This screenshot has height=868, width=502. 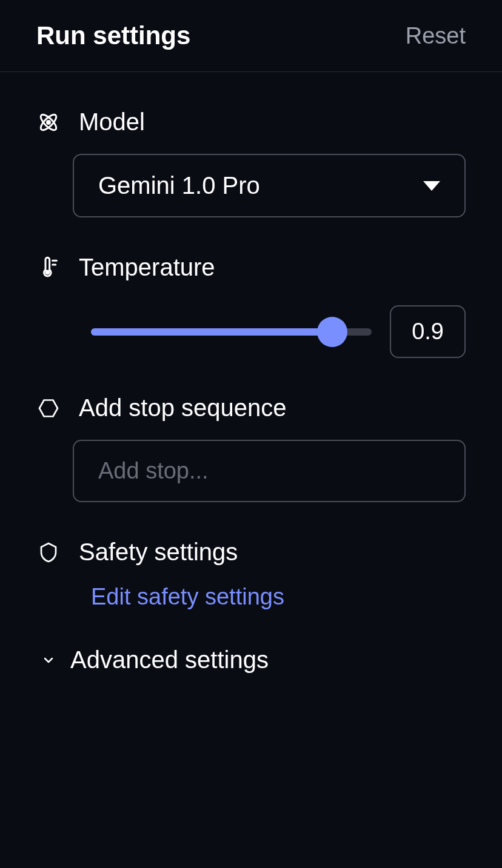 I want to click on advanced-settings-toggle: Advanced settings, so click(x=253, y=660).